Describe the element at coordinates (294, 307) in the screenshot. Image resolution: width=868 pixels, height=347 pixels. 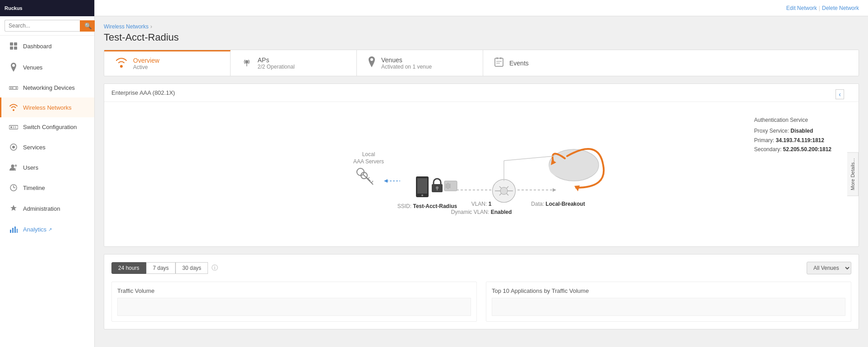
I see `traffic-chart-placeholder` at that location.